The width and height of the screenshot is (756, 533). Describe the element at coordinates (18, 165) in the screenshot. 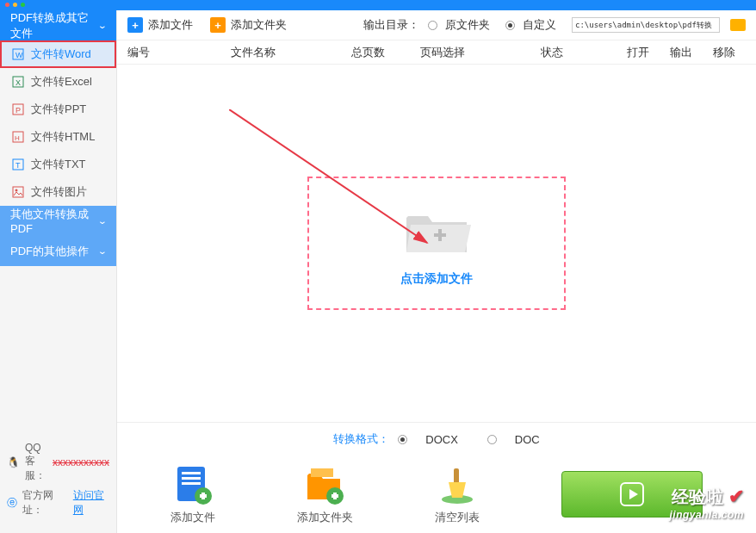

I see `svg-text: T` at that location.